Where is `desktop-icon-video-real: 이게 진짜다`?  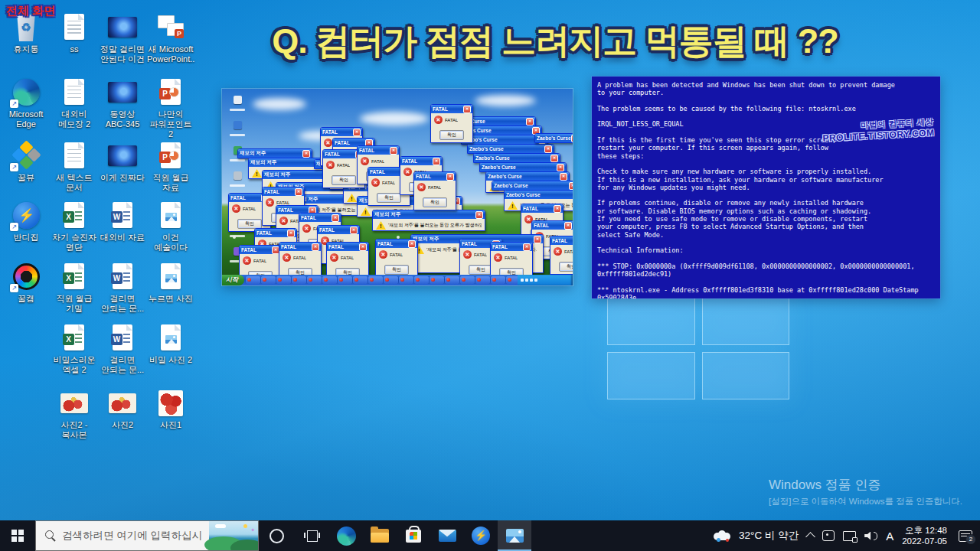 desktop-icon-video-real: 이게 진짜다 is located at coordinates (122, 162).